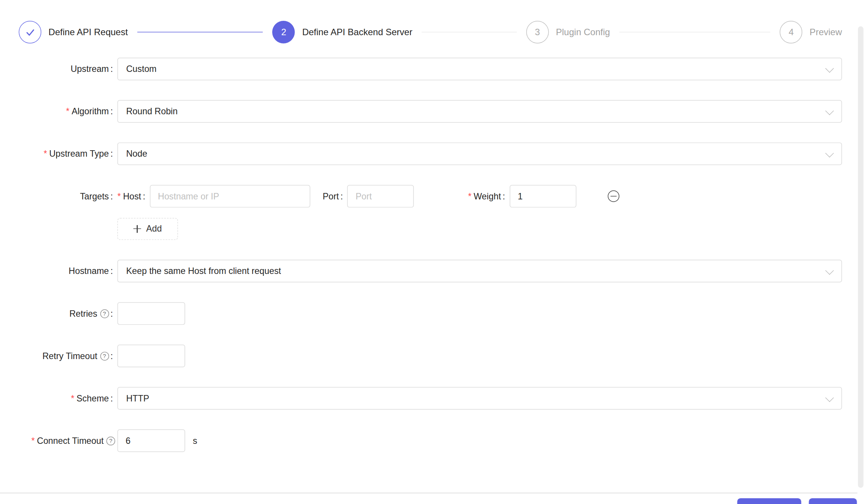  What do you see at coordinates (331, 196) in the screenshot?
I see `label-text: Port` at bounding box center [331, 196].